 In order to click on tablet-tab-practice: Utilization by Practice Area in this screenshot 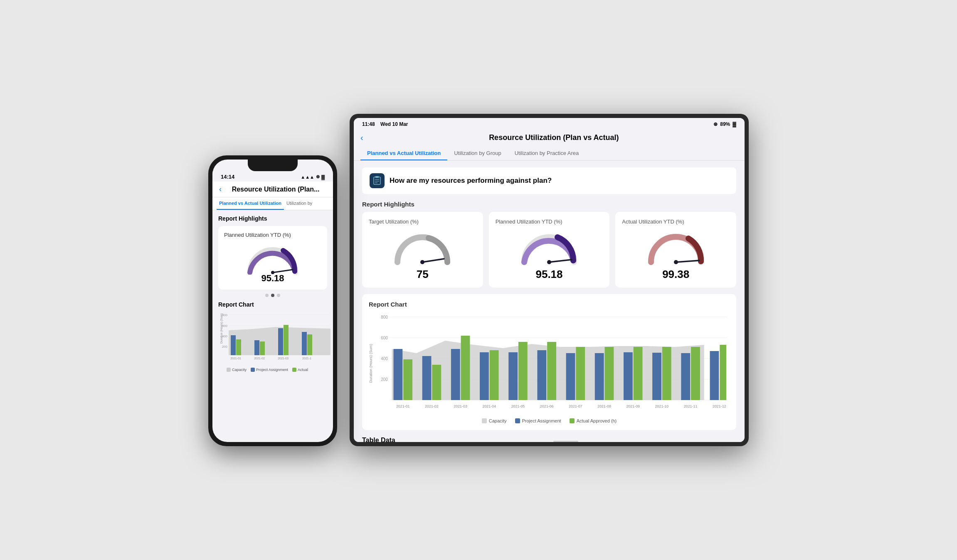, I will do `click(547, 154)`.